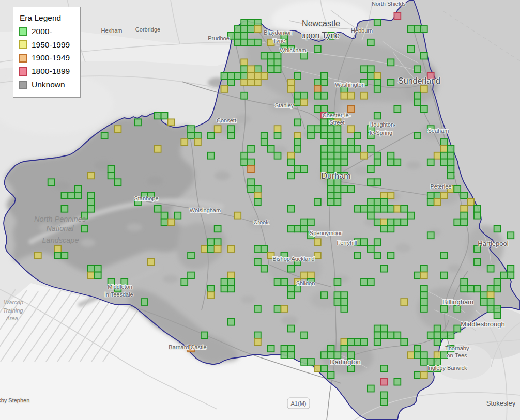  What do you see at coordinates (219, 38) in the screenshot?
I see `svg-text: Prudhoe` at bounding box center [219, 38].